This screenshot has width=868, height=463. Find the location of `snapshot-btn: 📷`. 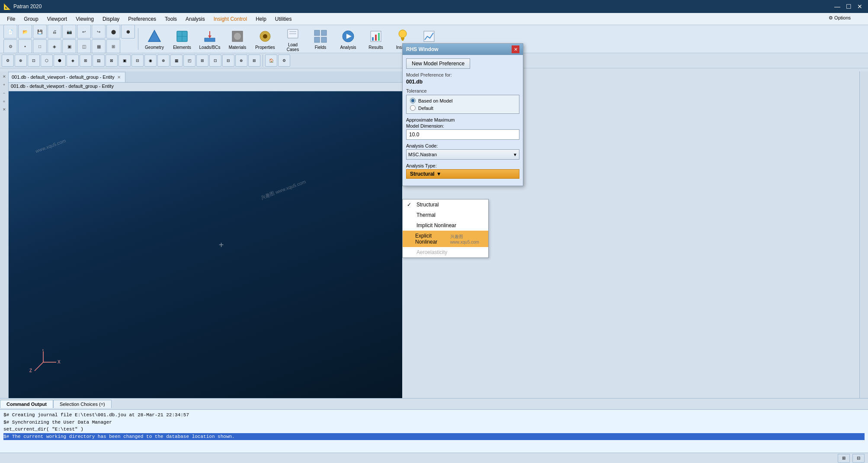

snapshot-btn: 📷 is located at coordinates (69, 32).